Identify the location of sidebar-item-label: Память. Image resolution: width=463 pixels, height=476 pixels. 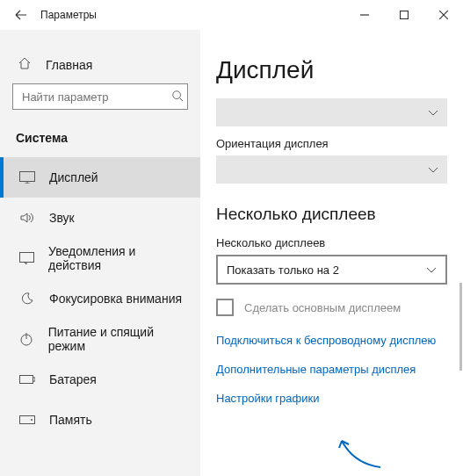
(70, 420).